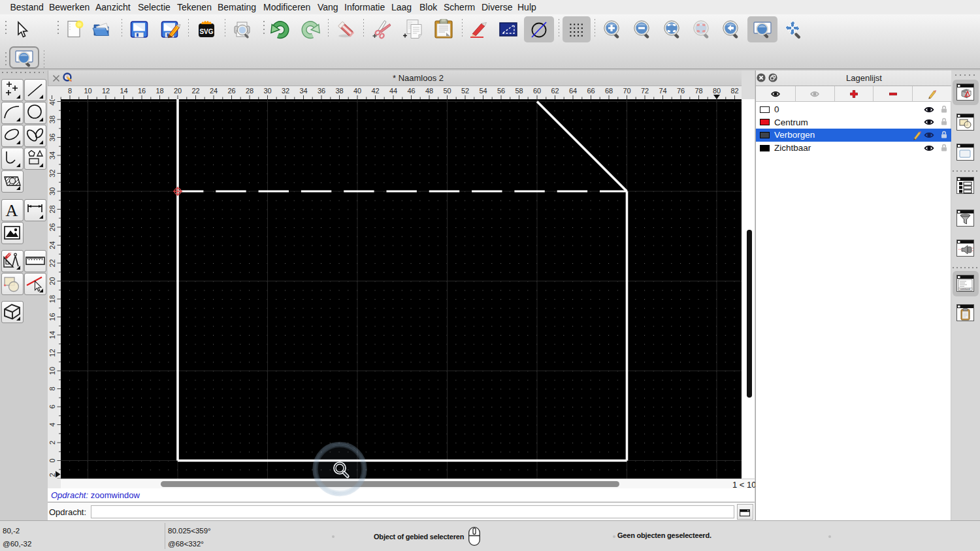 This screenshot has width=980, height=551. I want to click on svg-text: 60, so click(537, 91).